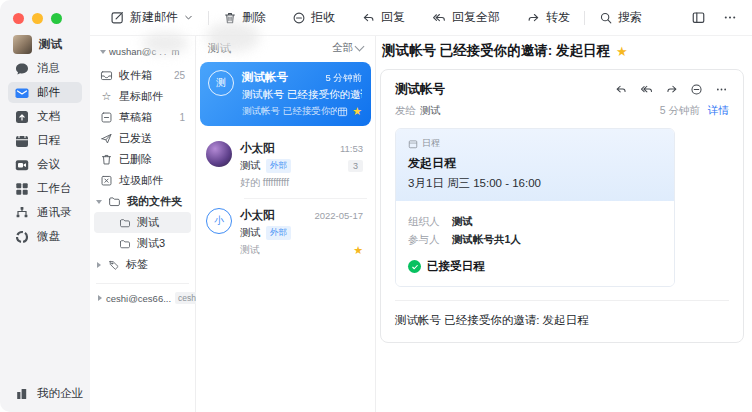  What do you see at coordinates (290, 112) in the screenshot?
I see `mail-preview: 测试帐号 已经接受你的邀请` at bounding box center [290, 112].